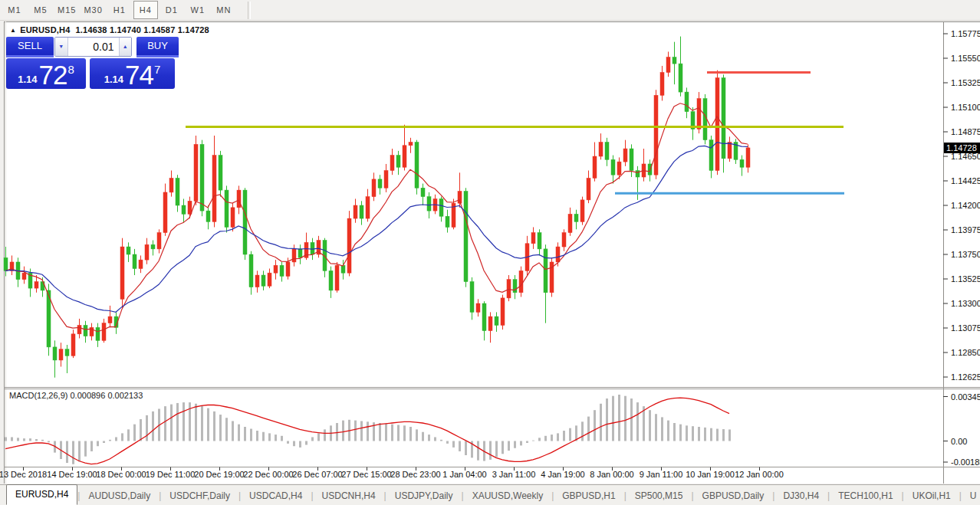 This screenshot has width=980, height=505. What do you see at coordinates (965, 397) in the screenshot?
I see `macd-tick-label: 0.003452` at bounding box center [965, 397].